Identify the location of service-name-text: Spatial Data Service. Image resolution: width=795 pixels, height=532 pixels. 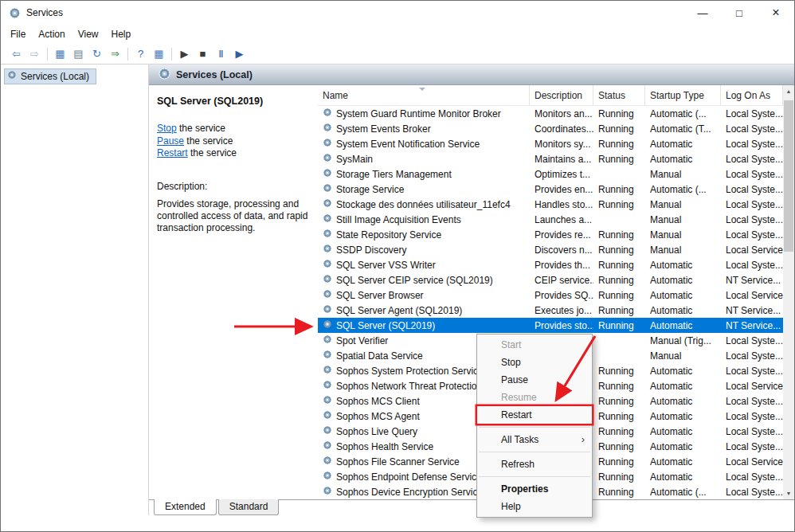
(379, 356).